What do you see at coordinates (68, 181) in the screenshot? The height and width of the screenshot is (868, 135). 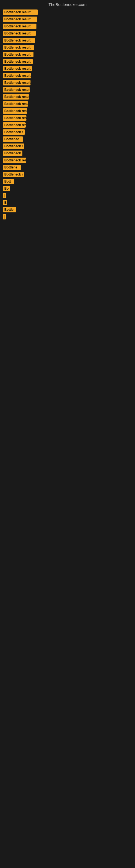 I see `list-item: Bott` at bounding box center [68, 181].